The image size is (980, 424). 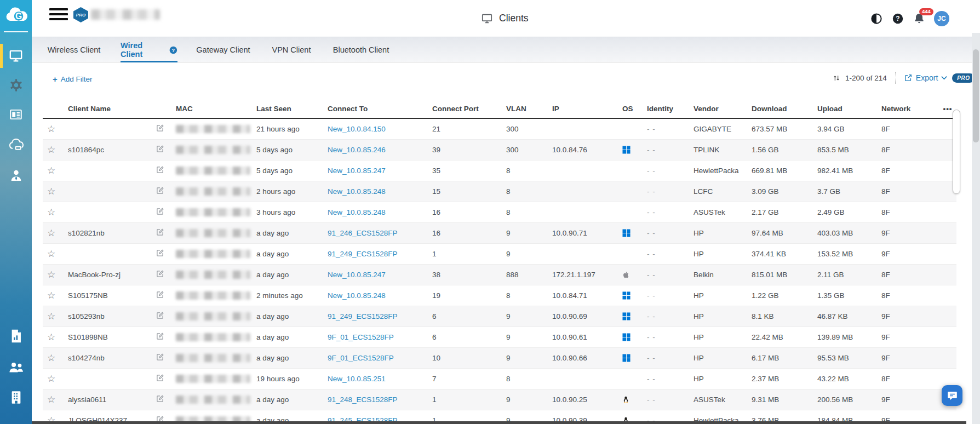 I want to click on tab-bluetooth-client: Bluetooth Client, so click(x=361, y=50).